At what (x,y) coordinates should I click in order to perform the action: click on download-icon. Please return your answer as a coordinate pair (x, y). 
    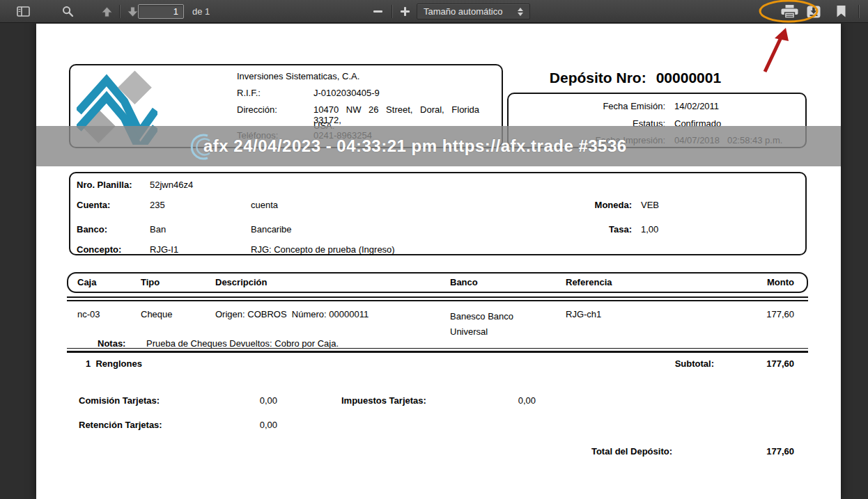
    Looking at the image, I should click on (814, 12).